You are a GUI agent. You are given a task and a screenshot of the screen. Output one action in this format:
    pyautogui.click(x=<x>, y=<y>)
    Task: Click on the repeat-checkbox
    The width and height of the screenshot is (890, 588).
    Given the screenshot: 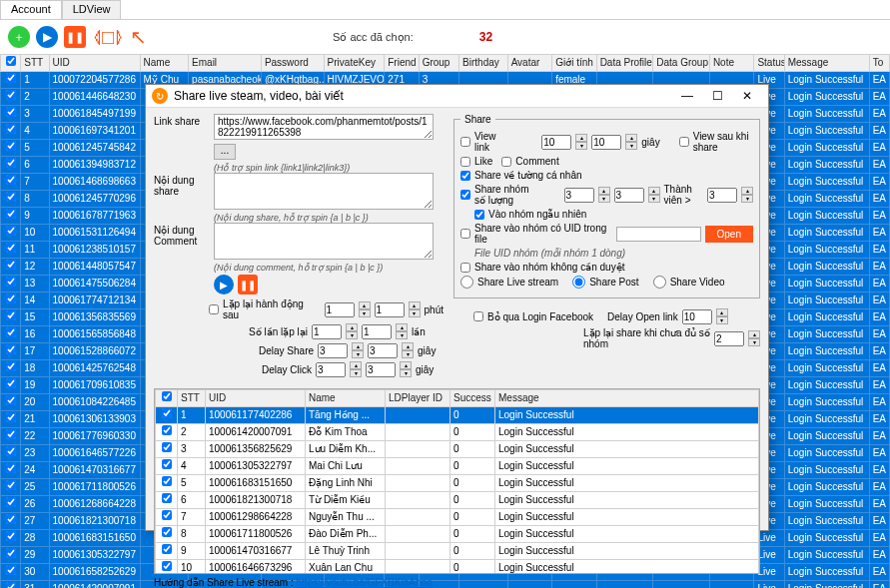 What is the action you would take?
    pyautogui.click(x=214, y=309)
    